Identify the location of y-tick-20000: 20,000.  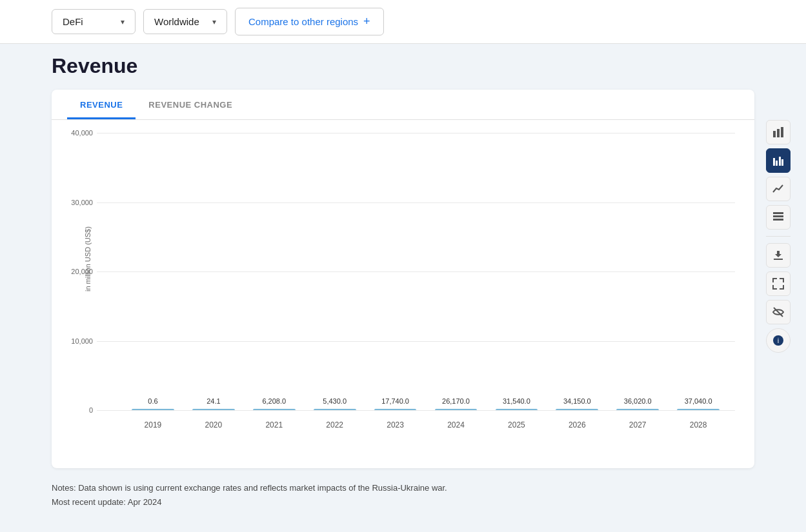
(82, 271).